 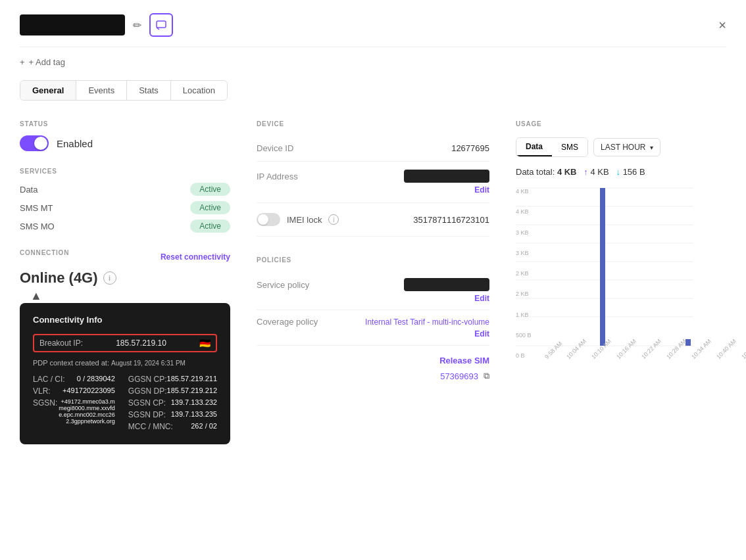 What do you see at coordinates (172, 415) in the screenshot?
I see `sgsn-dp-row: SGSN DP: 139.7.133.235` at bounding box center [172, 415].